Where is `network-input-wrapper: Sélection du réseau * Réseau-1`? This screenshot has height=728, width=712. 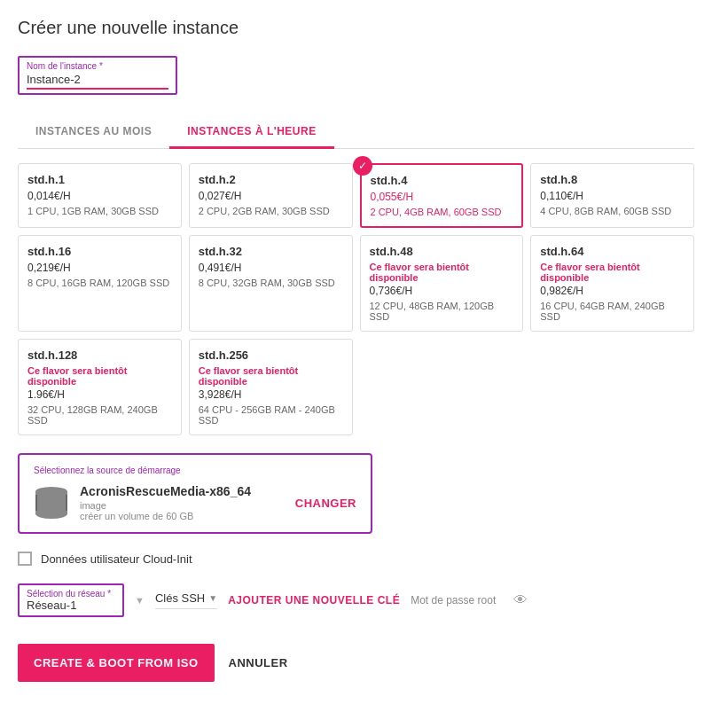 network-input-wrapper: Sélection du réseau * Réseau-1 is located at coordinates (71, 600).